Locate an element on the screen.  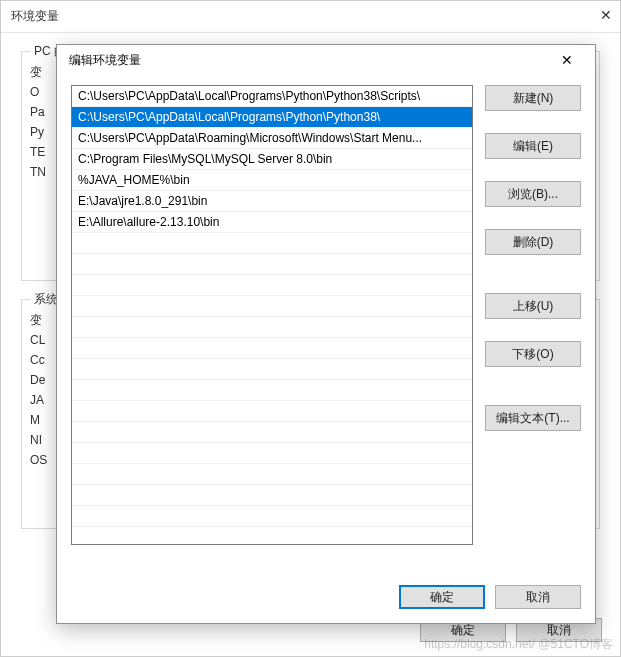
modal-cancel-button: 取消 is located at coordinates (538, 597).